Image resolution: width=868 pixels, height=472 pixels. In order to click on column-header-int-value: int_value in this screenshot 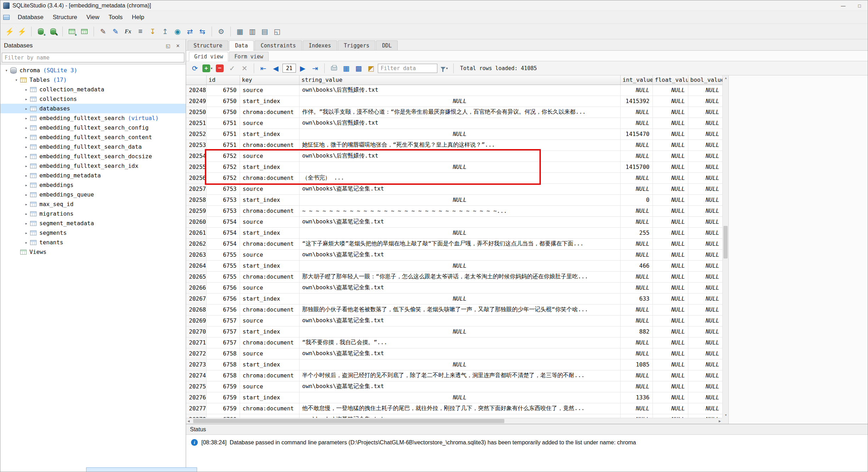, I will do `click(637, 80)`.